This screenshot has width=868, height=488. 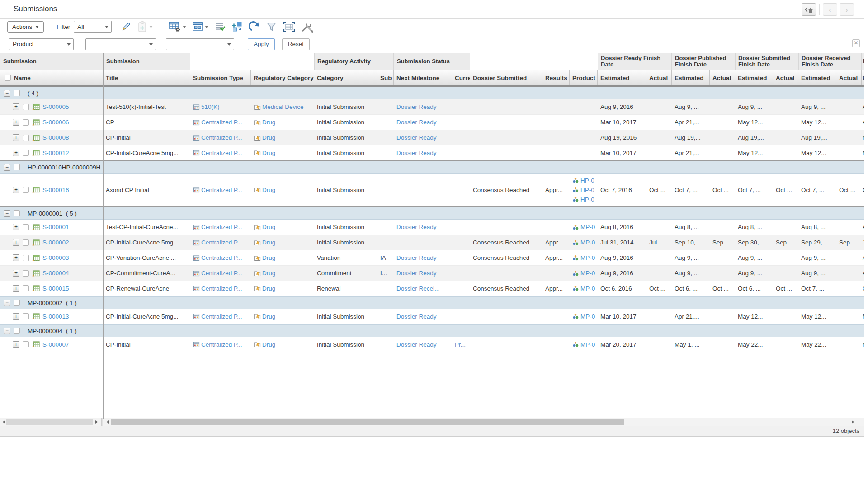 What do you see at coordinates (178, 27) in the screenshot?
I see `table-settings-button` at bounding box center [178, 27].